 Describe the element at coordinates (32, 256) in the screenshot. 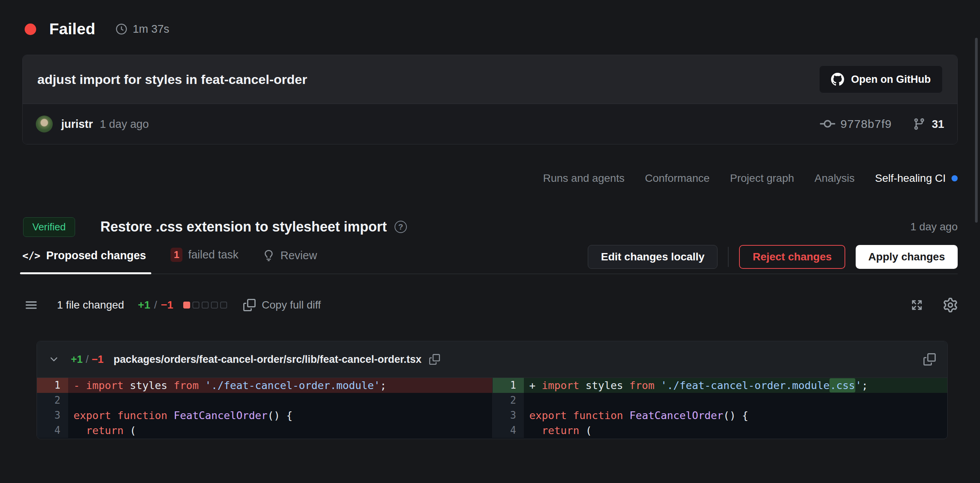

I see `code-icon: </>` at that location.